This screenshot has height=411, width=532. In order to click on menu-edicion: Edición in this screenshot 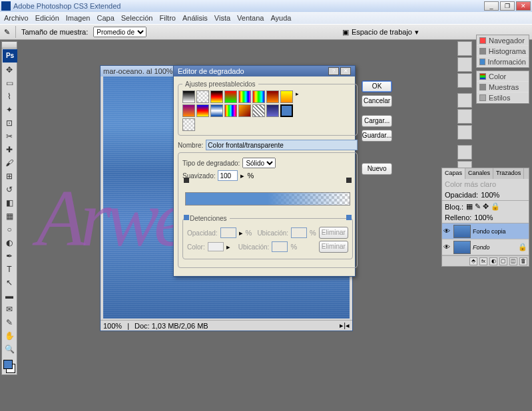, I will do `click(47, 18)`.